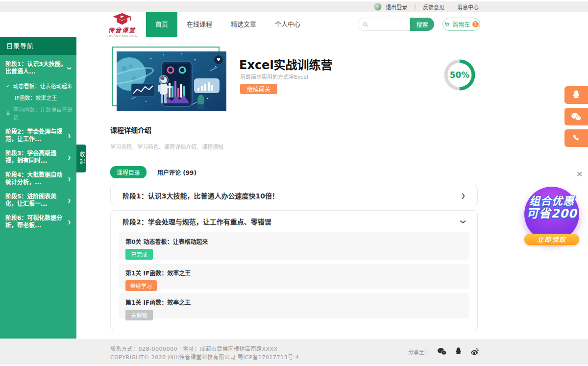 The image size is (588, 366). Describe the element at coordinates (475, 24) in the screenshot. I see `cart-count-badge: 1` at that location.